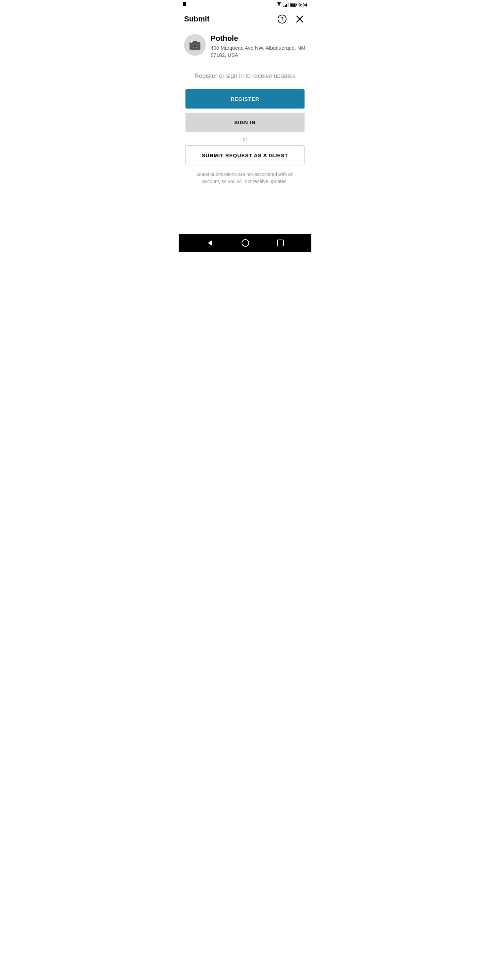  What do you see at coordinates (245, 149) in the screenshot?
I see `main-content: Register or sign in to receive updates R…` at bounding box center [245, 149].